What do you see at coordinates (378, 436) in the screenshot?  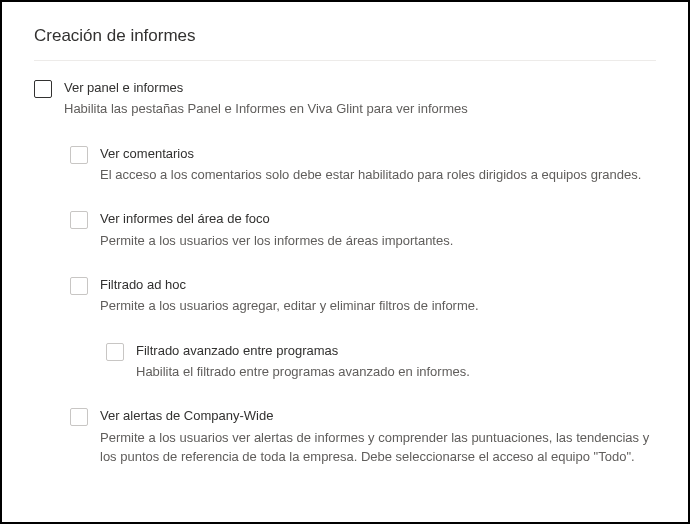 I see `option-text: Ver alertas de Company-Wide Permite a lo…` at bounding box center [378, 436].